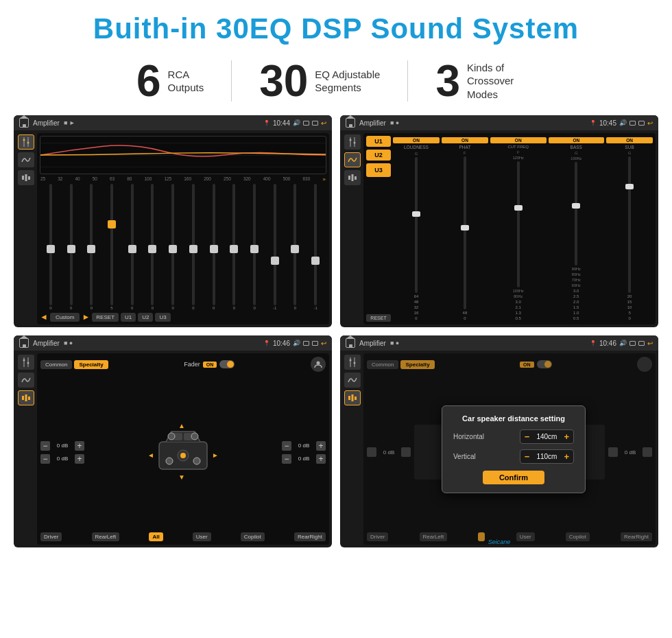 This screenshot has height=638, width=672. What do you see at coordinates (566, 457) in the screenshot?
I see `dialog-vert-plus: +` at bounding box center [566, 457].